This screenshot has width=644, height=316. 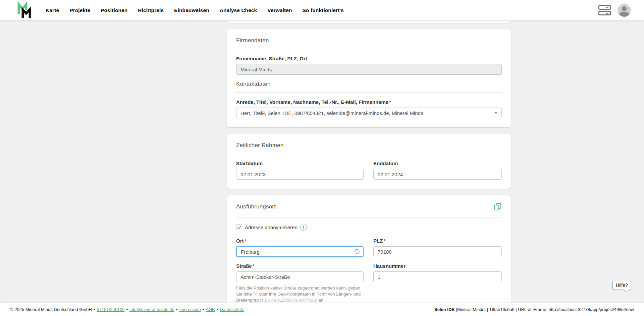 I want to click on nav-item-positionen: Positionen, so click(x=114, y=10).